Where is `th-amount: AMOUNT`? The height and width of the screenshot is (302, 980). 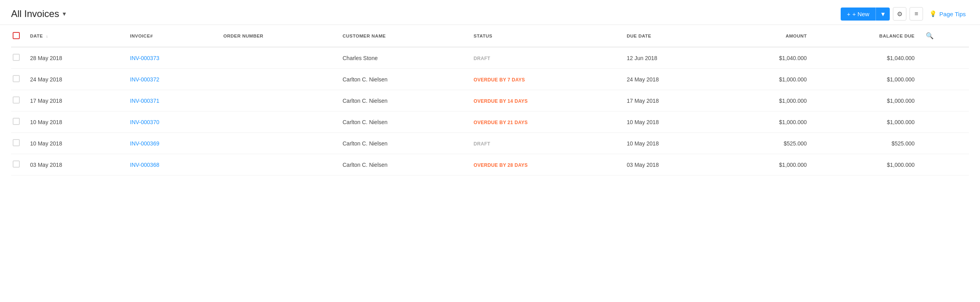 th-amount: AMOUNT is located at coordinates (767, 36).